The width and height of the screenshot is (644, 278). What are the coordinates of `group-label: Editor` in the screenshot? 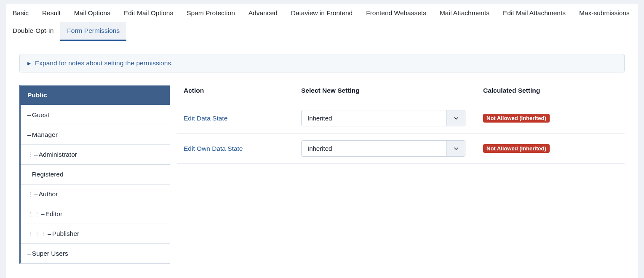 It's located at (54, 214).